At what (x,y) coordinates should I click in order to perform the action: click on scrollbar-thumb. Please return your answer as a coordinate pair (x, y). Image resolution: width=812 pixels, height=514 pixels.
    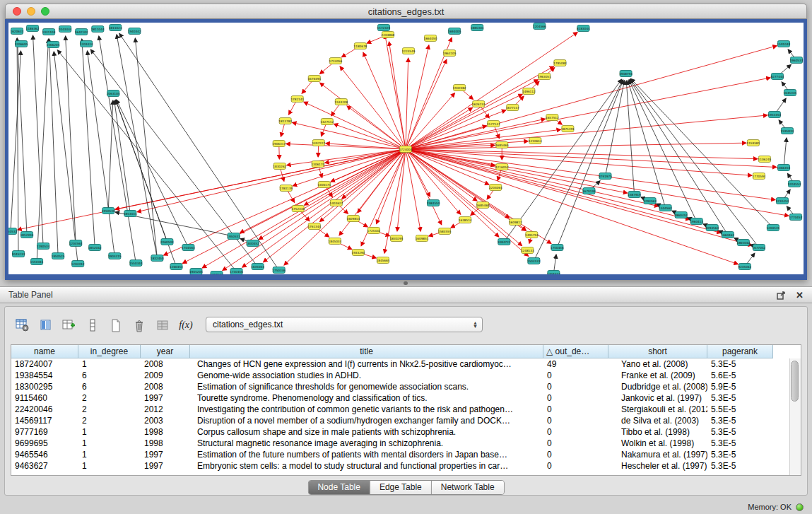
    Looking at the image, I should click on (794, 381).